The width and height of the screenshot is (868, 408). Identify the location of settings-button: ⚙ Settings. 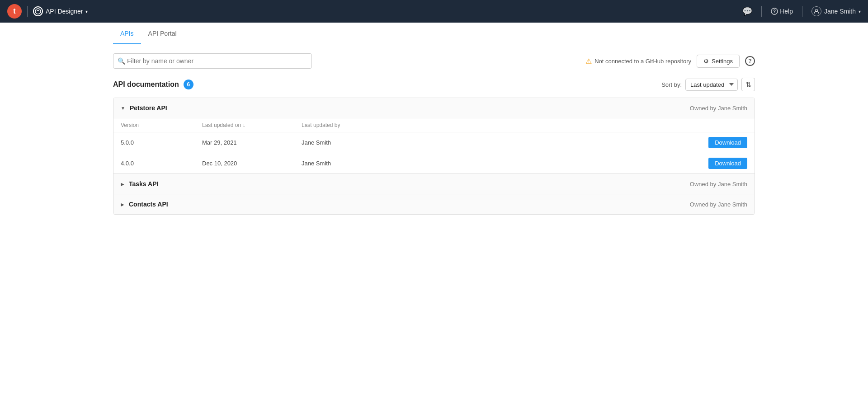
(718, 61).